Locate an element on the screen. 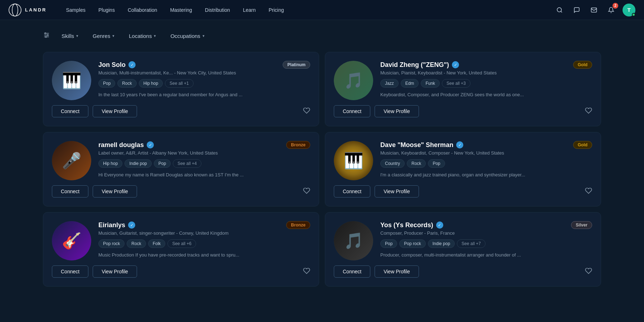 The height and width of the screenshot is (322, 644). nav-collaboration: Collaboration is located at coordinates (142, 10).